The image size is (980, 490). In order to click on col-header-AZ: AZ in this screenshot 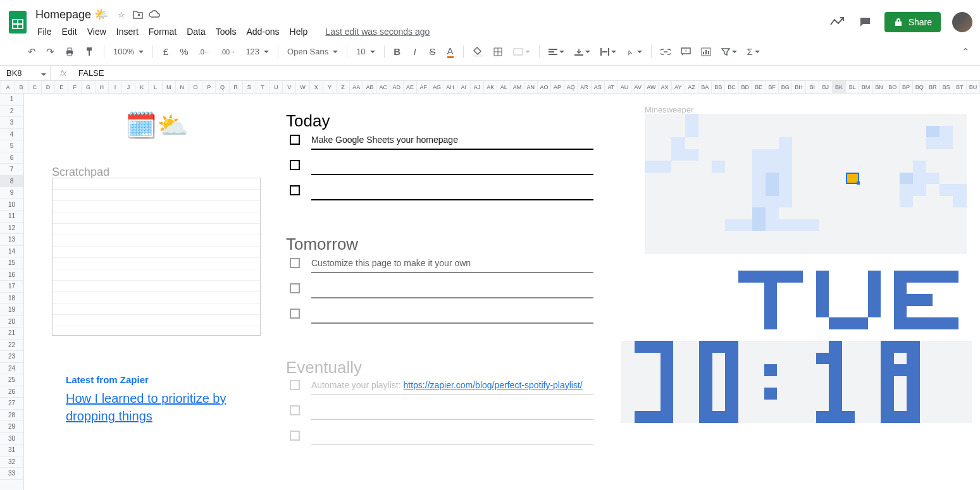, I will do `click(692, 87)`.